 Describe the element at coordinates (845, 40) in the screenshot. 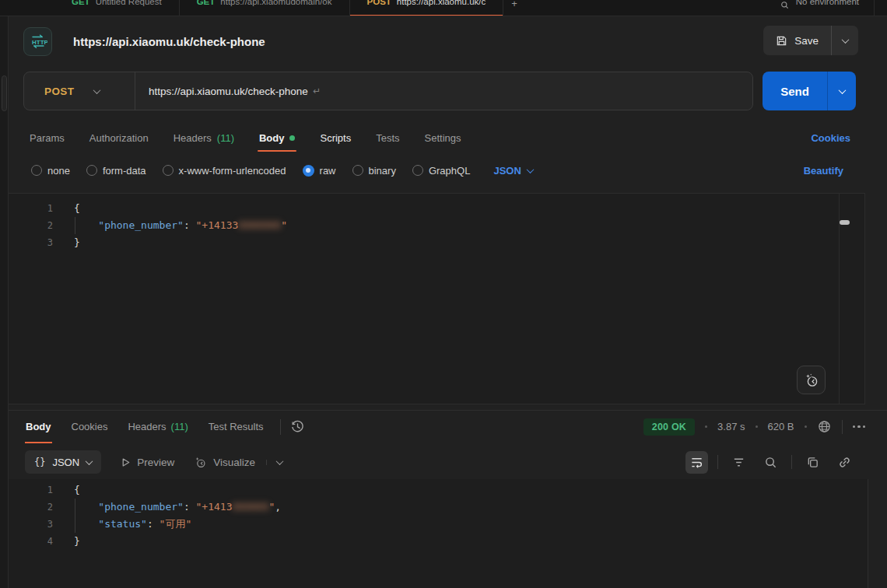

I see `save-dropdown-button` at that location.